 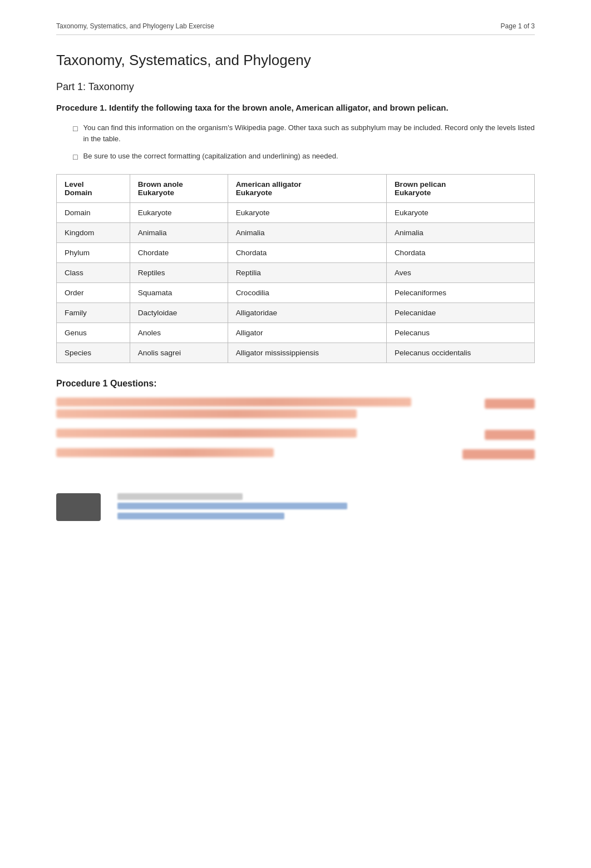 I want to click on table-cell-r0-c3: Eukaryote, so click(x=460, y=213).